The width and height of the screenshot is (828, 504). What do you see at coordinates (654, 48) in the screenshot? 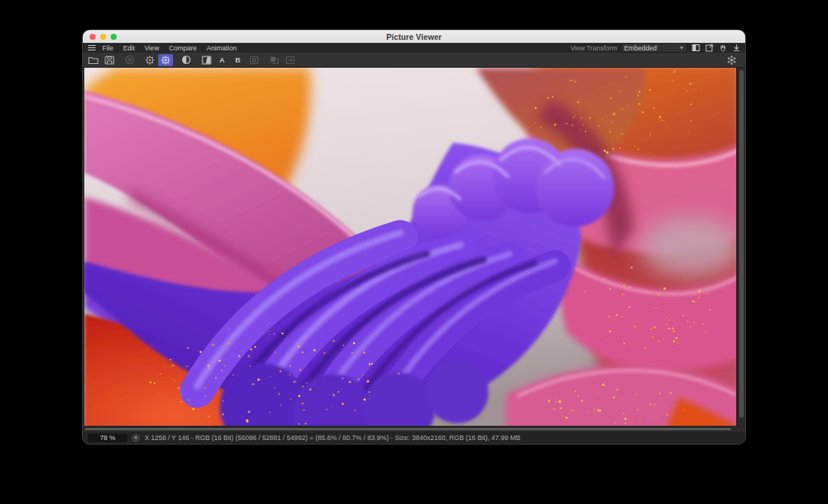
I see `view-transform-dropdown: Embedded ▼` at bounding box center [654, 48].